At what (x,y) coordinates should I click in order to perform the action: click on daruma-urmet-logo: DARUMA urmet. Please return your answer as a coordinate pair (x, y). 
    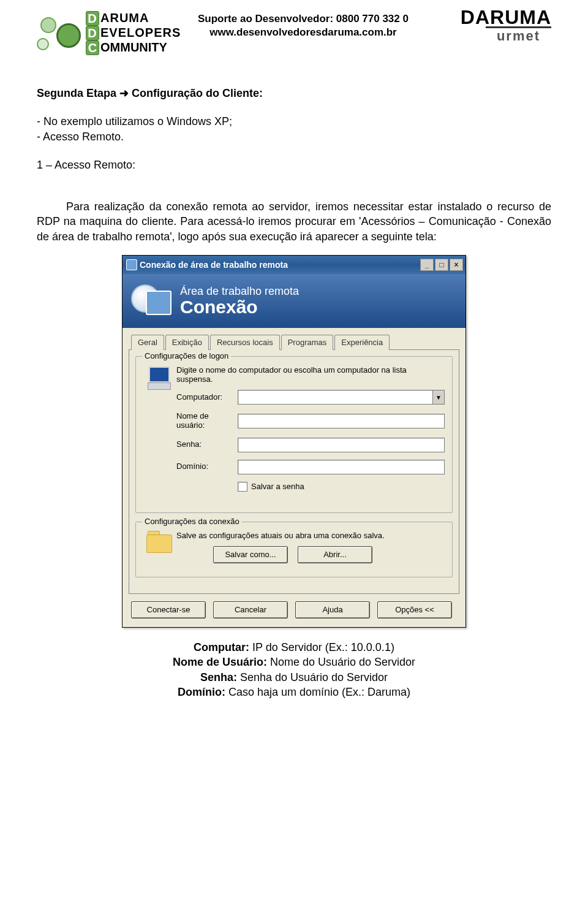
    Looking at the image, I should click on (490, 25).